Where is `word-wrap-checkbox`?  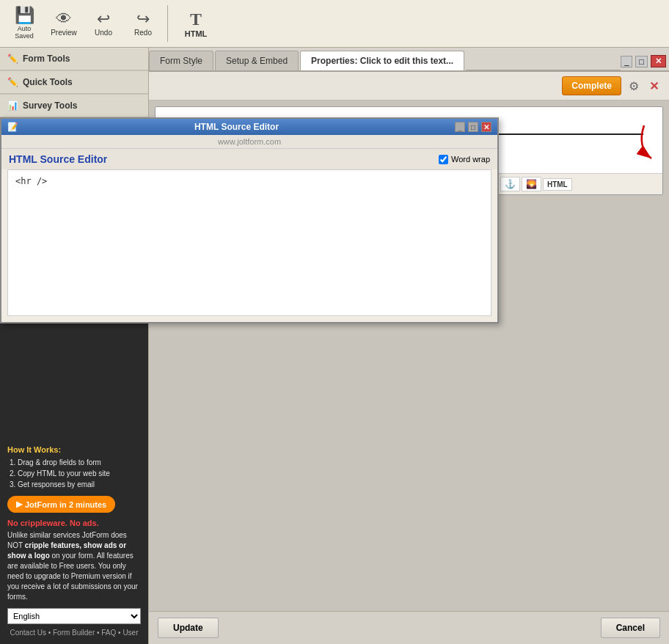 word-wrap-checkbox is located at coordinates (443, 160).